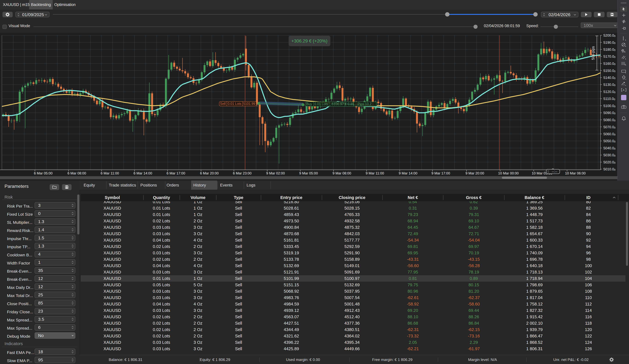 The image size is (629, 364). I want to click on svg-text: 5101.99, so click(249, 104).